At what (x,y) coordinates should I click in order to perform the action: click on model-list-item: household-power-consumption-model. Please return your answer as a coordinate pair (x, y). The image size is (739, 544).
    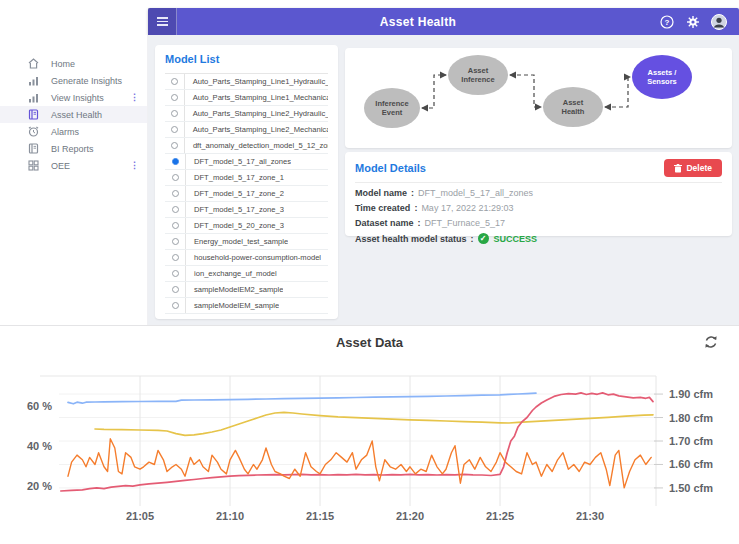
    Looking at the image, I should click on (246, 258).